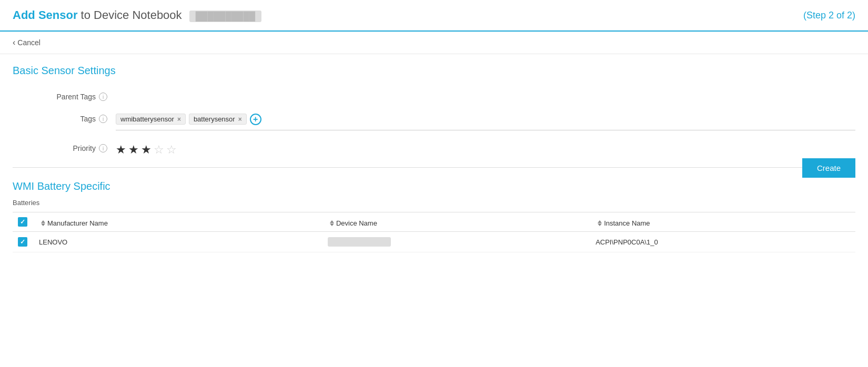 This screenshot has width=868, height=367. Describe the element at coordinates (627, 223) in the screenshot. I see `col-instance-label: Instance Name` at that location.